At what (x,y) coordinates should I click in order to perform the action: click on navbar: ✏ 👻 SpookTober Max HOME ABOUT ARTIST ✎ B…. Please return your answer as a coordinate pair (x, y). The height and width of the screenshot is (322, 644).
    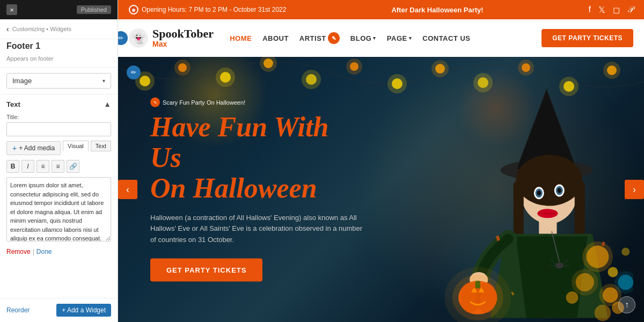
    Looking at the image, I should click on (381, 38).